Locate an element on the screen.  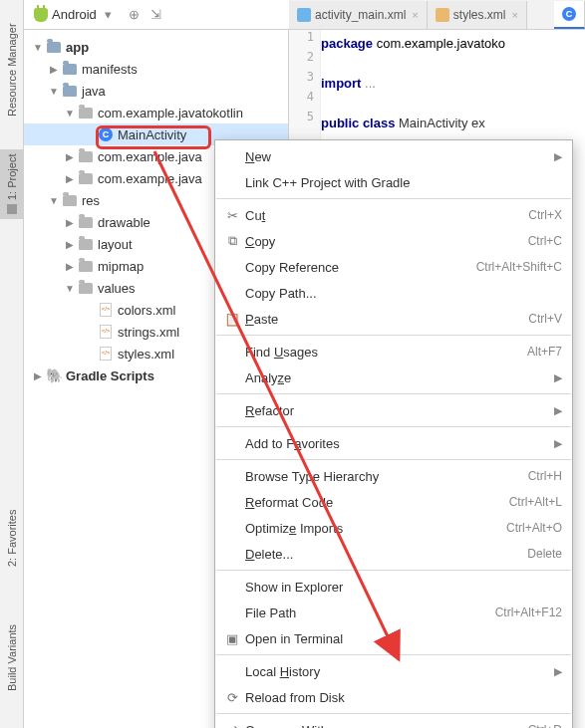
left-tool-rail: Resource Manager 1: Project 2: Favorites… is located at coordinates (12, 364).